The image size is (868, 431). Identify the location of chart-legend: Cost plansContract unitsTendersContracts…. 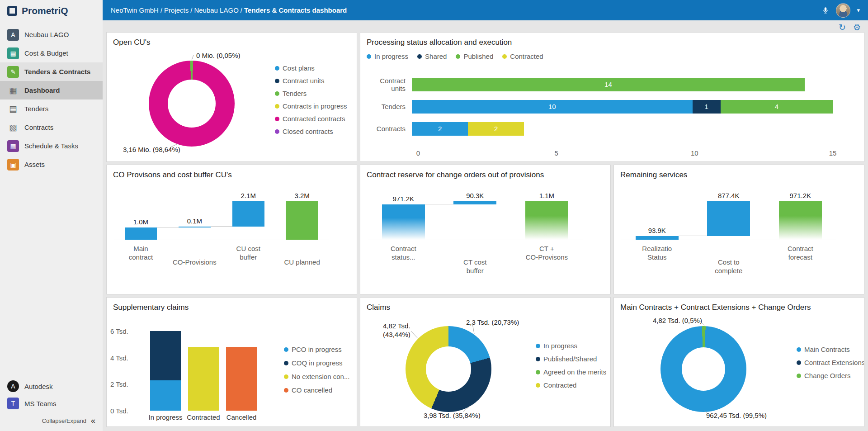
(311, 99).